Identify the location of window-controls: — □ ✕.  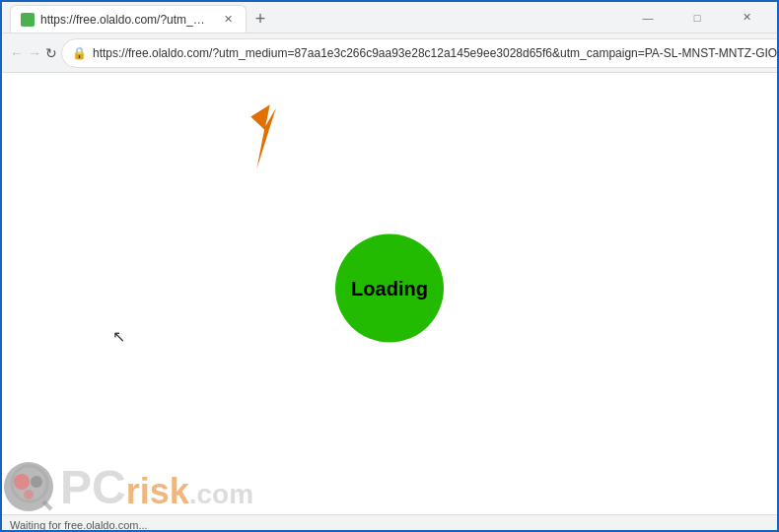
(697, 18).